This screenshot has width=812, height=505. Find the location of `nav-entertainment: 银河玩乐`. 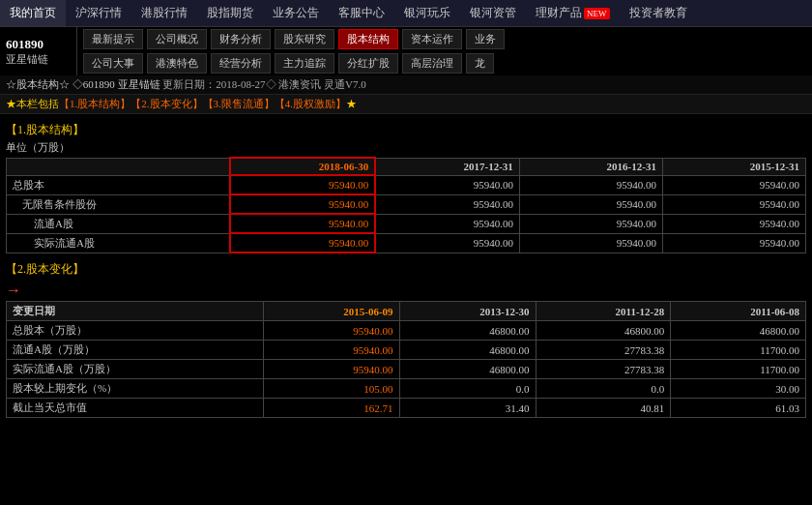

nav-entertainment: 银河玩乐 is located at coordinates (427, 14).